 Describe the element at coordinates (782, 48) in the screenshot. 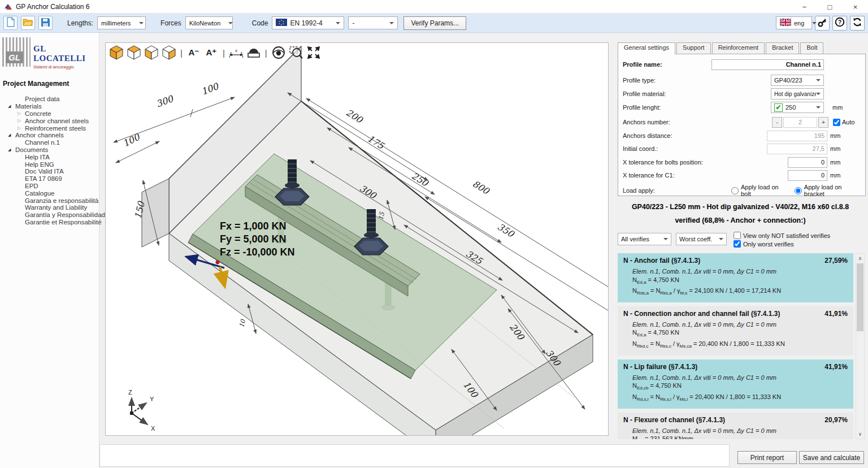

I see `tab-bracket: Bracket` at that location.